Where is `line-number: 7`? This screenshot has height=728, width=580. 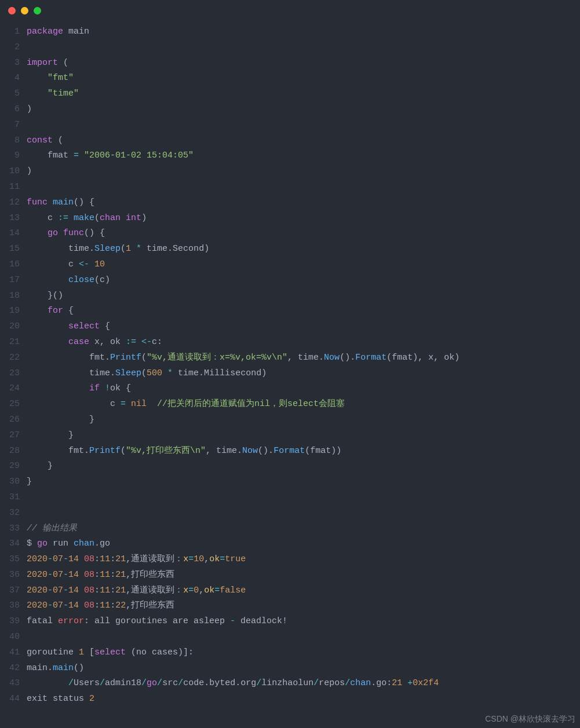 line-number: 7 is located at coordinates (10, 125).